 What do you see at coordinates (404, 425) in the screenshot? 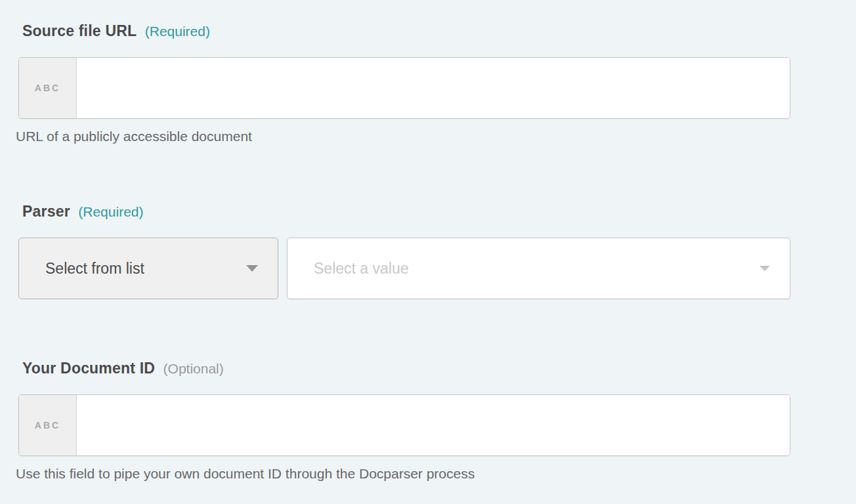
I see `document-id-input-box: ABC` at bounding box center [404, 425].